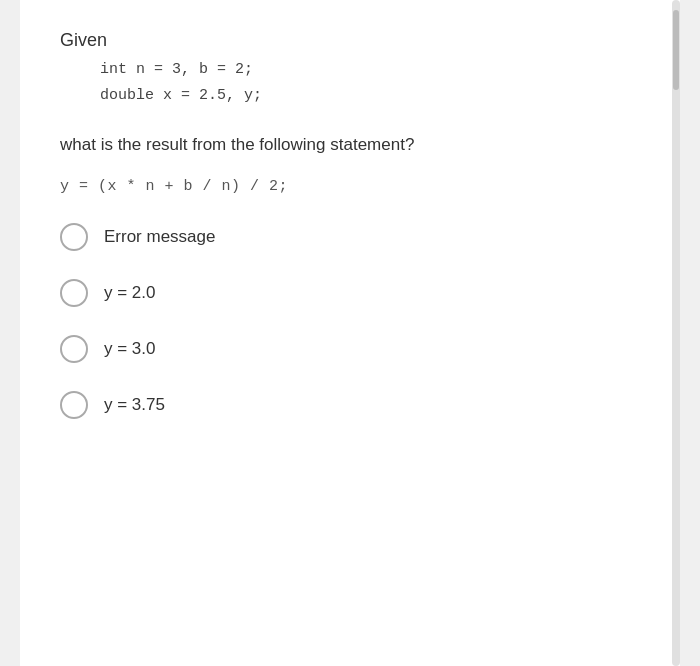 Image resolution: width=700 pixels, height=666 pixels. Describe the element at coordinates (74, 237) in the screenshot. I see `radio-circle-opt-error` at that location.